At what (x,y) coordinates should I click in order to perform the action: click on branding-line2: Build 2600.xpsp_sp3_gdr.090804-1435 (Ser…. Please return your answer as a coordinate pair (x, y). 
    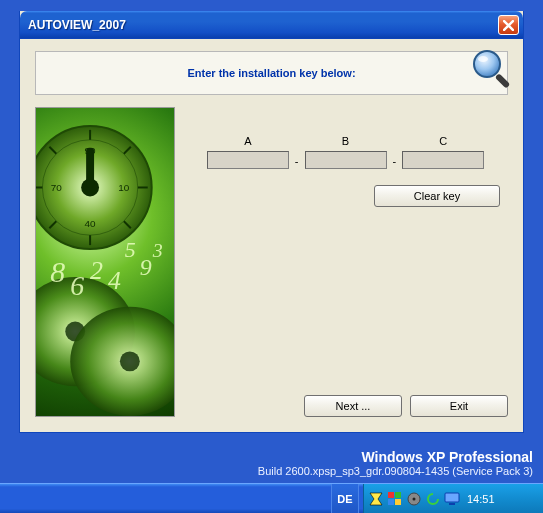
    Looking at the image, I should click on (396, 471).